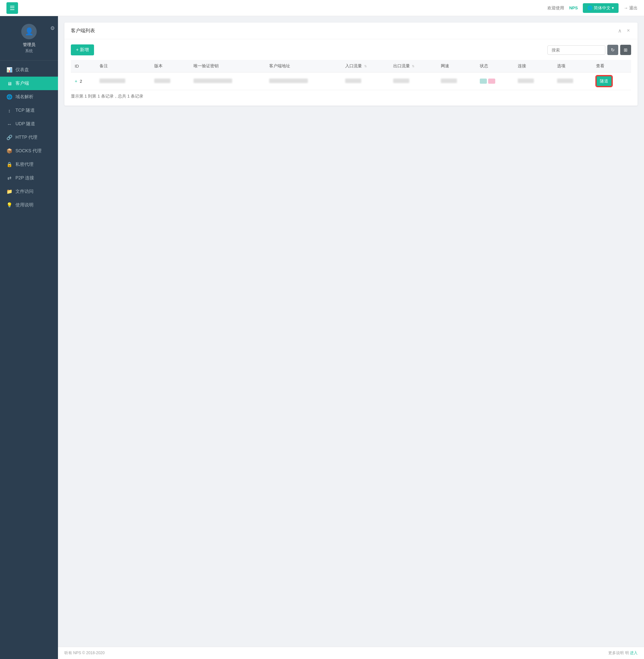 This screenshot has width=644, height=659. What do you see at coordinates (29, 337) in the screenshot?
I see `sidebar: 👤 管理员 系统 ⚙ 📊 仪表盘 🖥 客户端 🌐 域名解析 ↕ TCP 隧道` at bounding box center [29, 337].